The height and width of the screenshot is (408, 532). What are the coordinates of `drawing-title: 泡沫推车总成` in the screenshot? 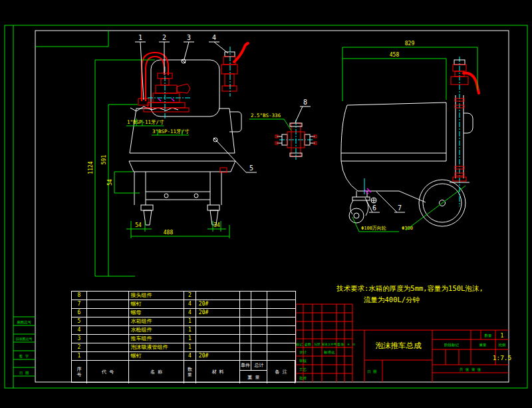 It's located at (399, 345).